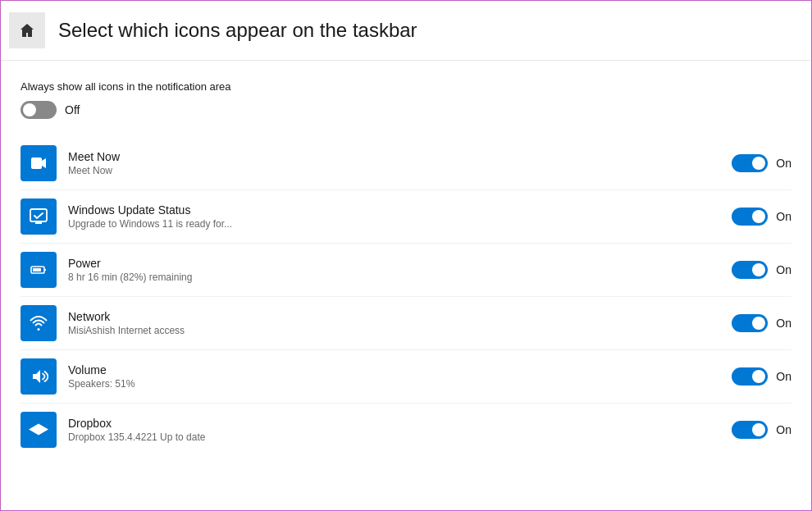 The image size is (812, 511). I want to click on item-icon-volume, so click(39, 376).